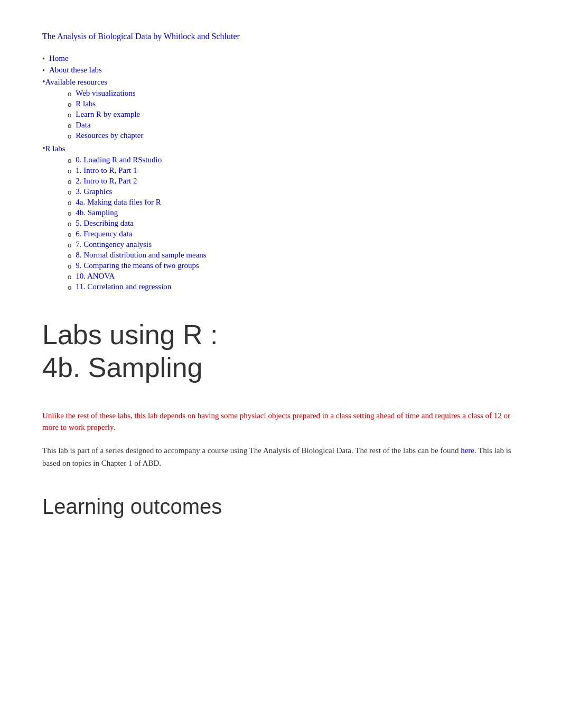 The height and width of the screenshot is (728, 561). I want to click on sub-link-r-labs: R labs, so click(86, 104).